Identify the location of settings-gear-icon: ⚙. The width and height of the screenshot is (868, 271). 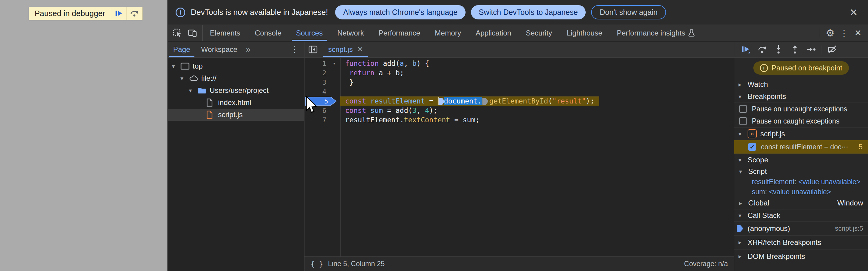
(830, 33).